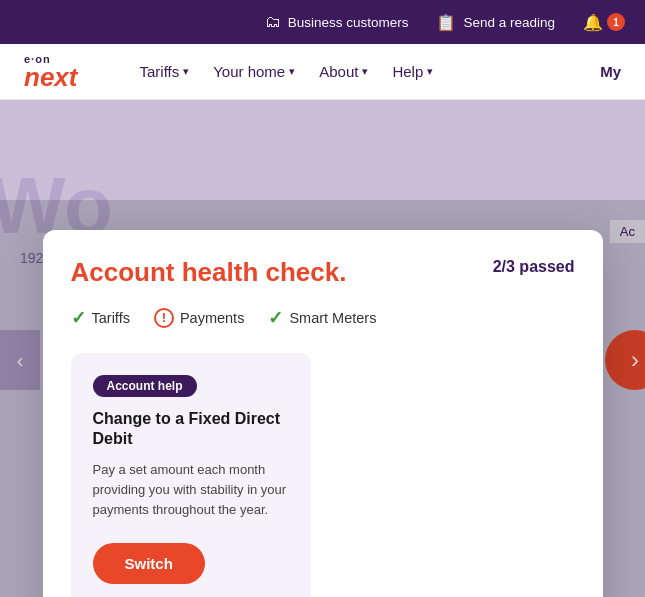  I want to click on nav-items: Tariffs ▾ Your home ▾ About ▾ Help ▾, so click(348, 72).